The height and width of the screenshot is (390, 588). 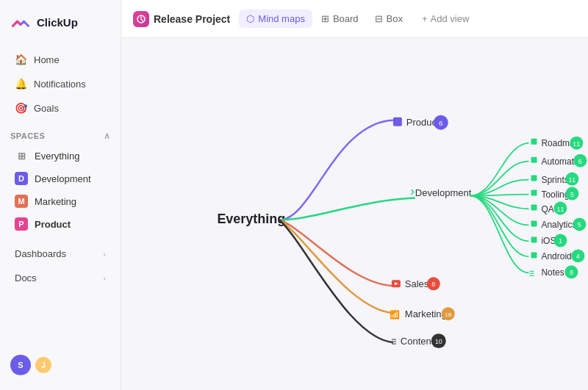 What do you see at coordinates (425, 19) in the screenshot?
I see `add-view-plus-icon: +` at bounding box center [425, 19].